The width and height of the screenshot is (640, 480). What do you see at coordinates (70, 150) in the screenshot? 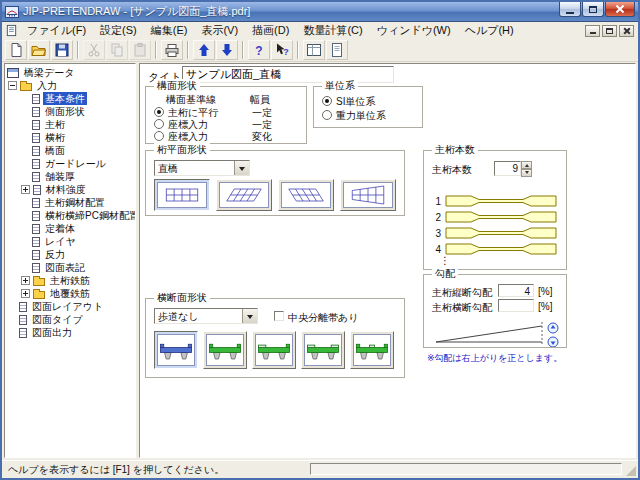
I see `tree-item-deck: 橋面` at bounding box center [70, 150].